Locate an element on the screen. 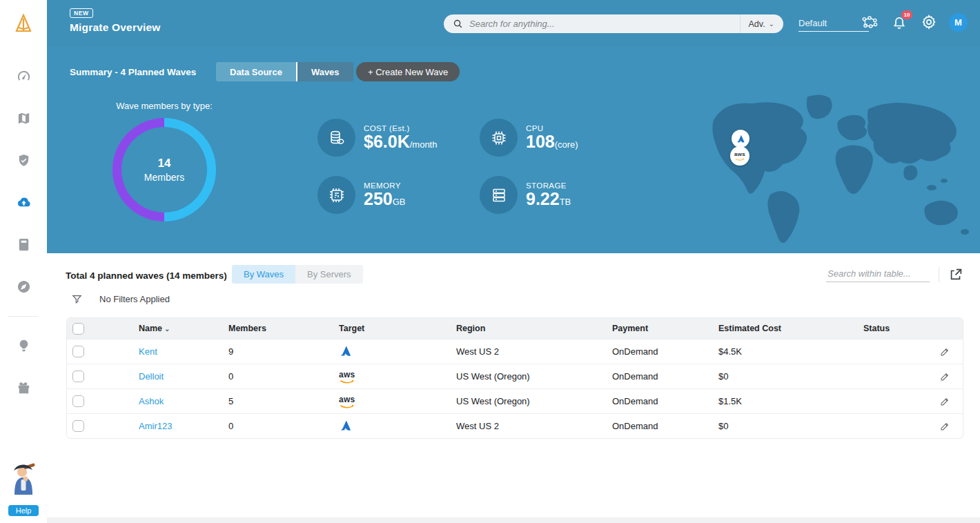 Image resolution: width=980 pixels, height=523 pixels. summary-stats: COST (Est.) $6.0K/month CPU 108(core) ME… is located at coordinates (480, 166).